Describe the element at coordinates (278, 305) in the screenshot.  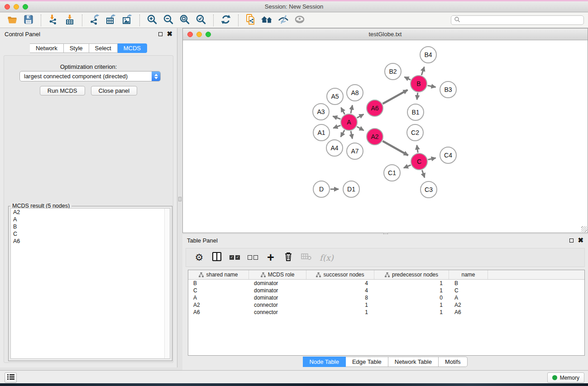
I see `cell-mcds-role: connector` at that location.